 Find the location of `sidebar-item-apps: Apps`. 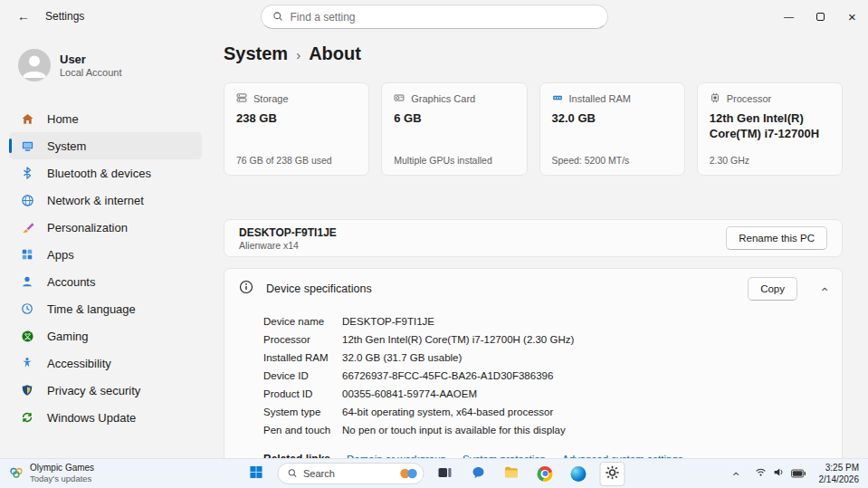

sidebar-item-apps: Apps is located at coordinates (105, 254).